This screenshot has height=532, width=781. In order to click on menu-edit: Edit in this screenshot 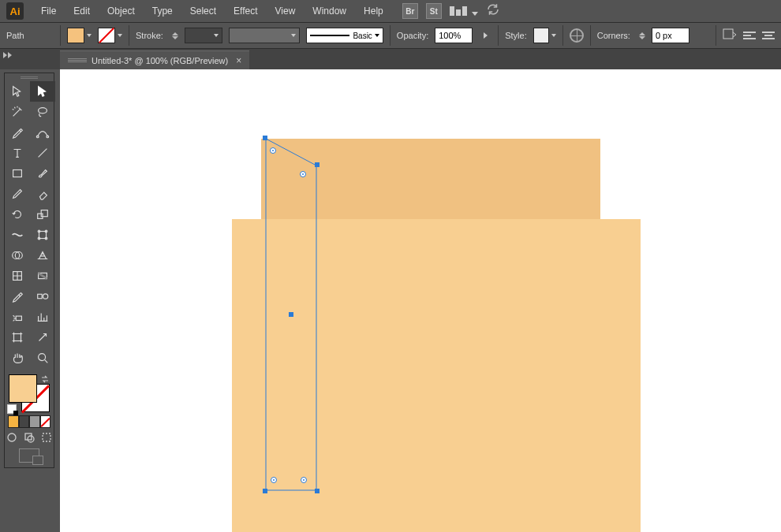, I will do `click(82, 11)`.